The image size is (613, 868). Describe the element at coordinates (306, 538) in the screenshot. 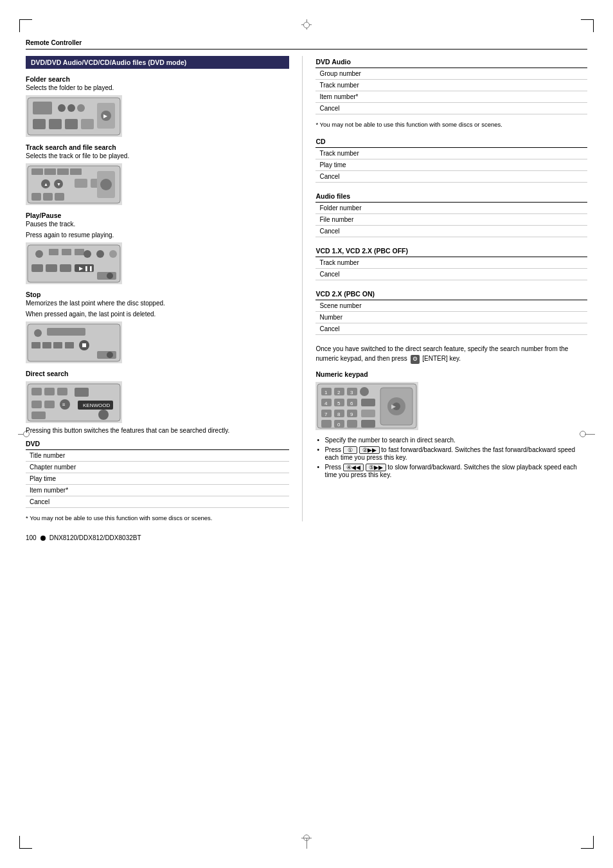

I see `footer: 100 DNX8120/DDX812/DDX8032BT` at that location.